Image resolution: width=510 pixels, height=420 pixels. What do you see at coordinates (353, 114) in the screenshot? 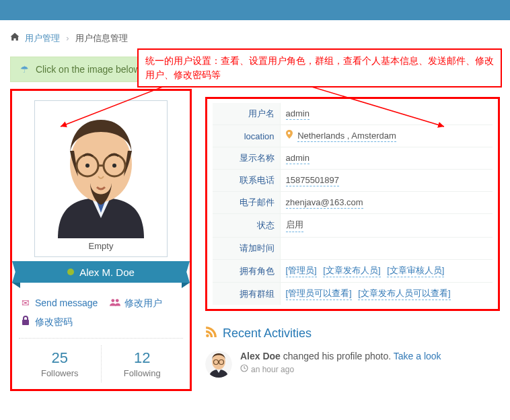
I see `table-row: 用户名 admin` at bounding box center [353, 114].